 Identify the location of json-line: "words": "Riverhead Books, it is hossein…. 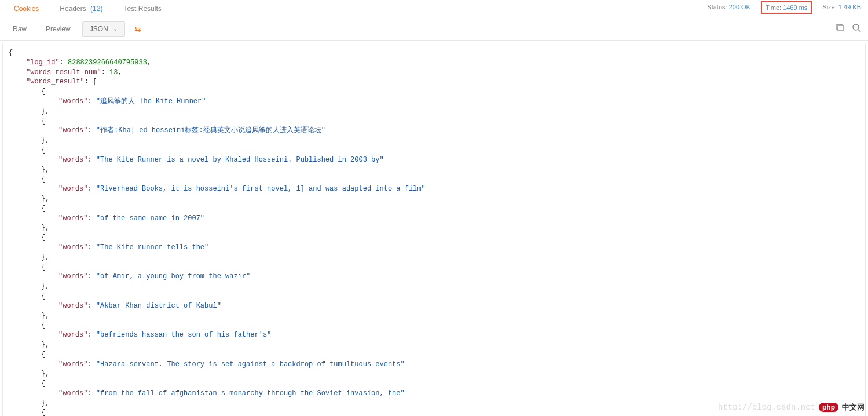
(434, 189).